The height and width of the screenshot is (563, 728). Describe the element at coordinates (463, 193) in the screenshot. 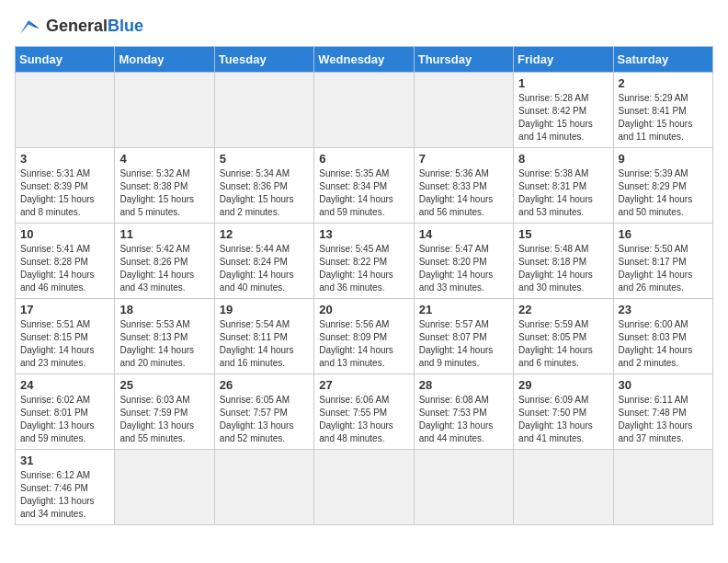

I see `day-info: Sunrise: 5:36 AM Sunset: 8:33 PM Dayligh…` at that location.